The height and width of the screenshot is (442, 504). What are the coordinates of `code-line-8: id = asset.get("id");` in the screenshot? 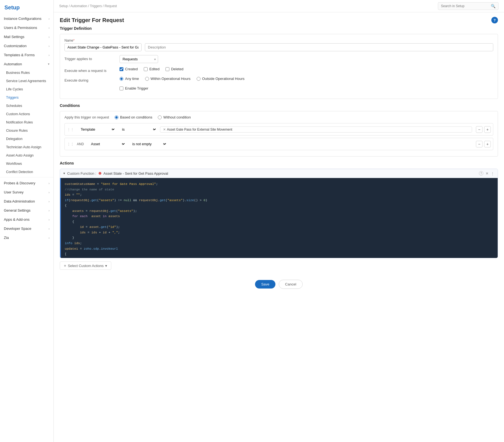 It's located at (279, 227).